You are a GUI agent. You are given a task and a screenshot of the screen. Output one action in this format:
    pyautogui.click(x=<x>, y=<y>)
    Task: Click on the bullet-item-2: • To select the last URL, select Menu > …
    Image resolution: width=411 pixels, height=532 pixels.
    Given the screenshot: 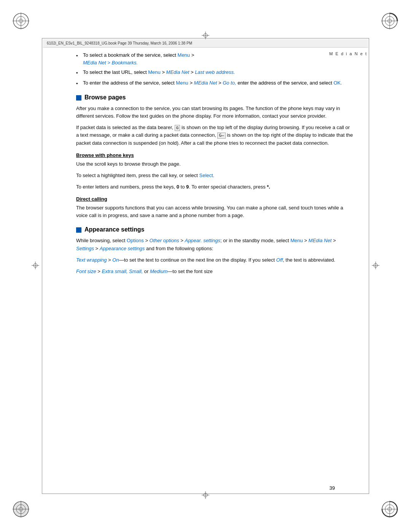 What is the action you would take?
    pyautogui.click(x=215, y=73)
    